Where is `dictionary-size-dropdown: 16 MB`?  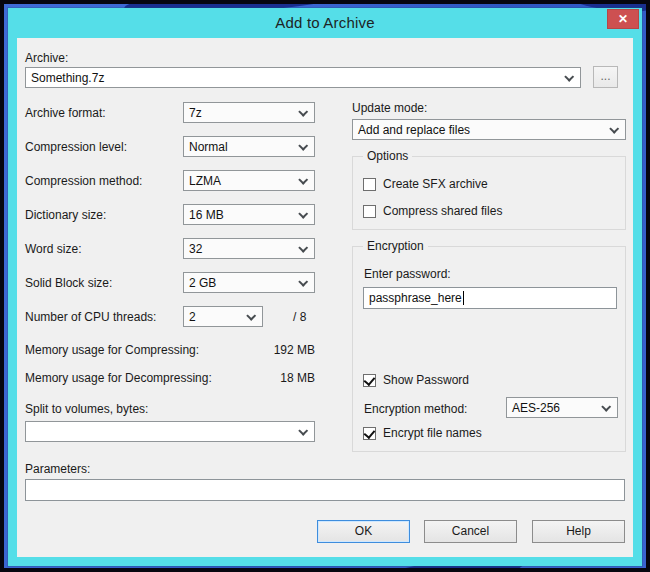
dictionary-size-dropdown: 16 MB is located at coordinates (249, 214).